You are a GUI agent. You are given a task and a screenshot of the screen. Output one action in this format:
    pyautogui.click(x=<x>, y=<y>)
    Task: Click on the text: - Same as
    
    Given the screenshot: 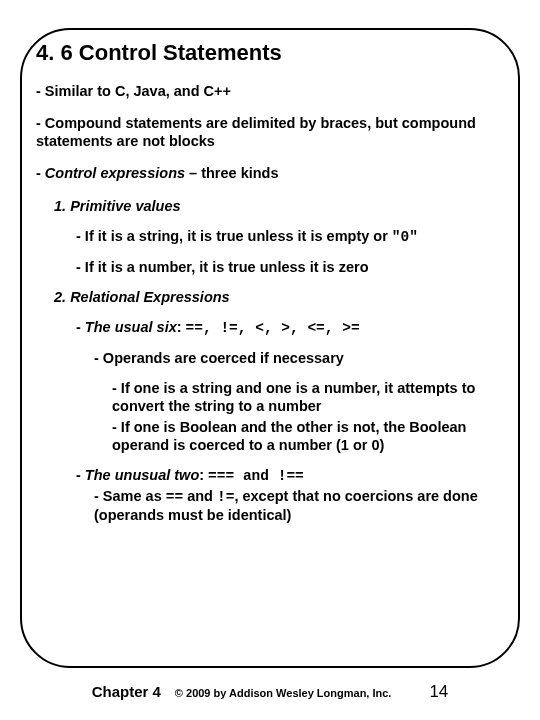 What is the action you would take?
    pyautogui.click(x=130, y=496)
    